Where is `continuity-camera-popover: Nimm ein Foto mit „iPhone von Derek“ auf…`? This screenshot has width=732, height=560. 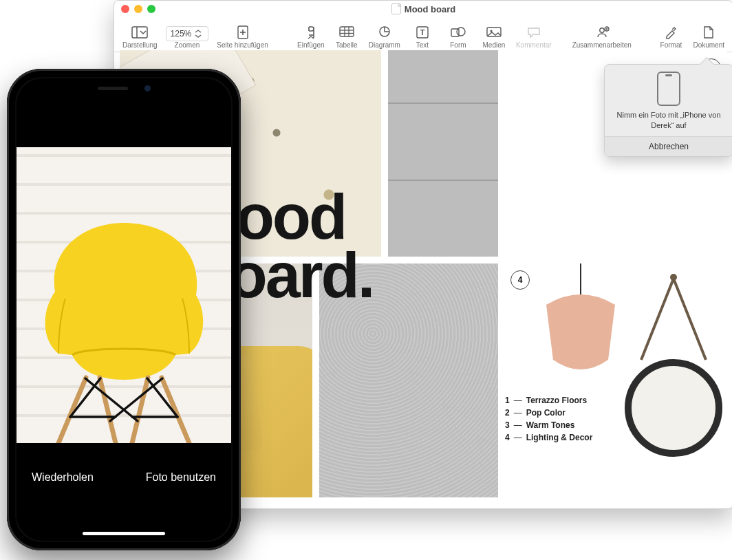 continuity-camera-popover: Nimm ein Foto mit „iPhone von Derek“ auf… is located at coordinates (668, 110).